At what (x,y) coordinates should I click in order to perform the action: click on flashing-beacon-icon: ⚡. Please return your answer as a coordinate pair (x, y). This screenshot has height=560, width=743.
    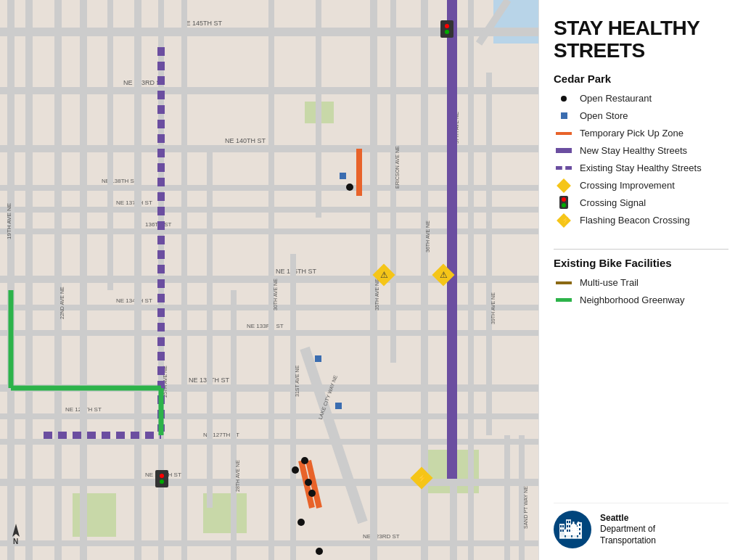
    Looking at the image, I should click on (564, 221).